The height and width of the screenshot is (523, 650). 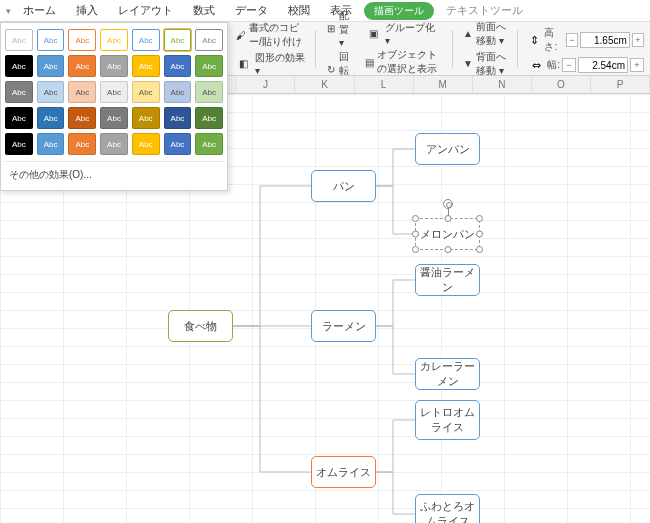 What do you see at coordinates (344, 472) in the screenshot?
I see `shape-label: オムライス` at bounding box center [344, 472].